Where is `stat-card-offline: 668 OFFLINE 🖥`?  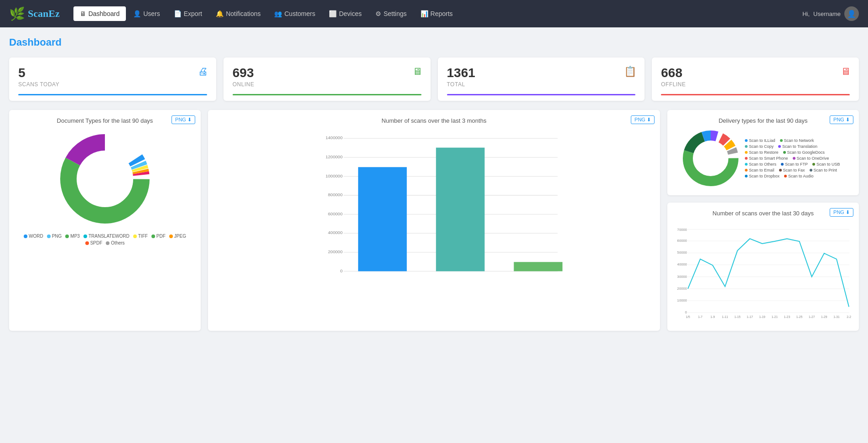
stat-card-offline: 668 OFFLINE 🖥 is located at coordinates (755, 79).